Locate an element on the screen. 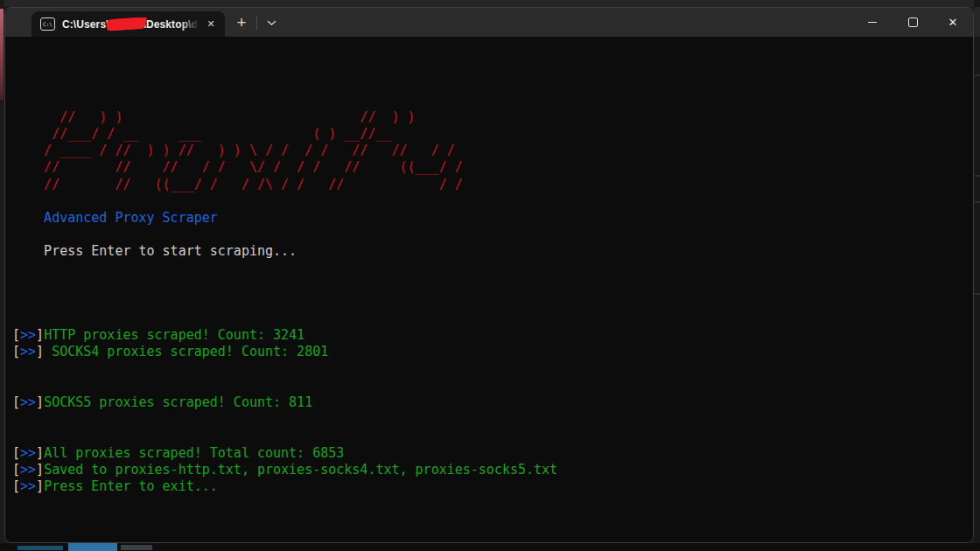 The height and width of the screenshot is (551, 980). terminal-text-segment: //___/ / __ ___ ( ) __//__ is located at coordinates (201, 134).